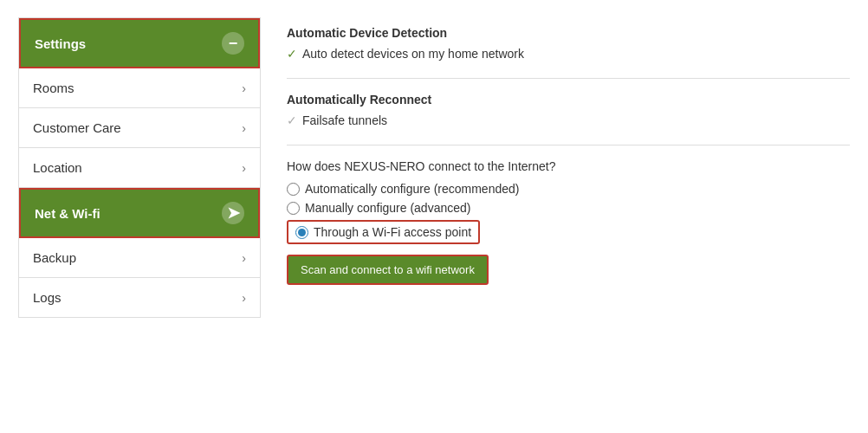 The height and width of the screenshot is (433, 868). Describe the element at coordinates (57, 168) in the screenshot. I see `sidebar-label-location: Location` at that location.